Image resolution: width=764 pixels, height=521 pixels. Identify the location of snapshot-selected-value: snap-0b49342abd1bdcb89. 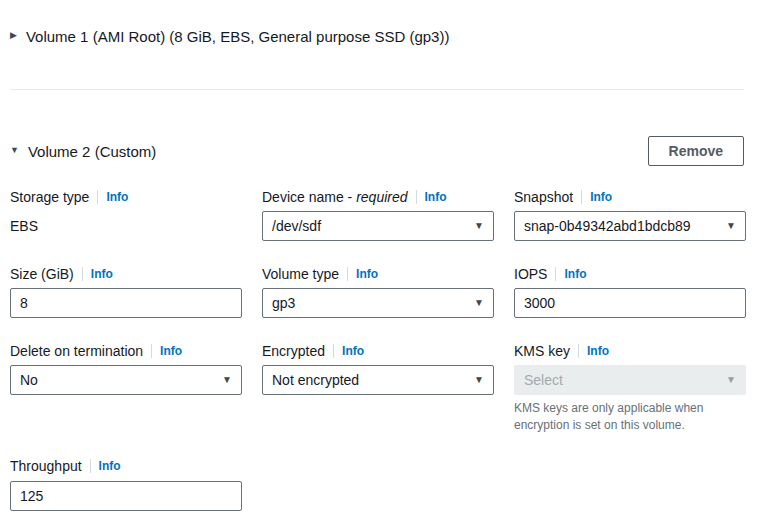
(608, 226).